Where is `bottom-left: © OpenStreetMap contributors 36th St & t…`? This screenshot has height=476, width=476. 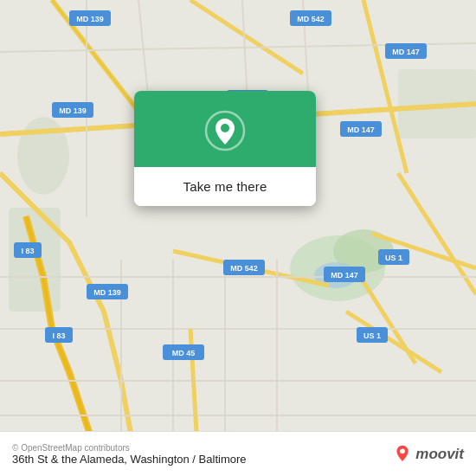
bottom-left: © OpenStreetMap contributors 36th St & t… is located at coordinates (130, 454).